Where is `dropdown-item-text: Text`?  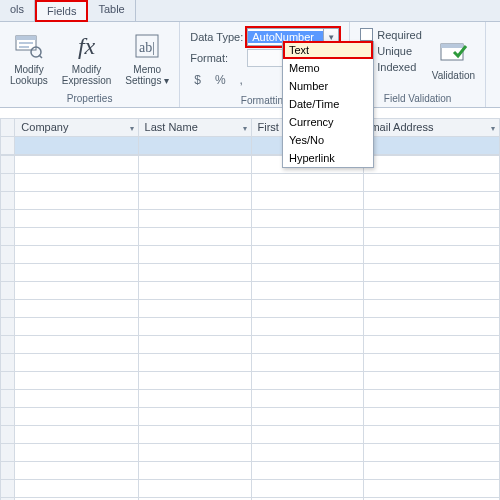 dropdown-item-text: Text is located at coordinates (328, 50).